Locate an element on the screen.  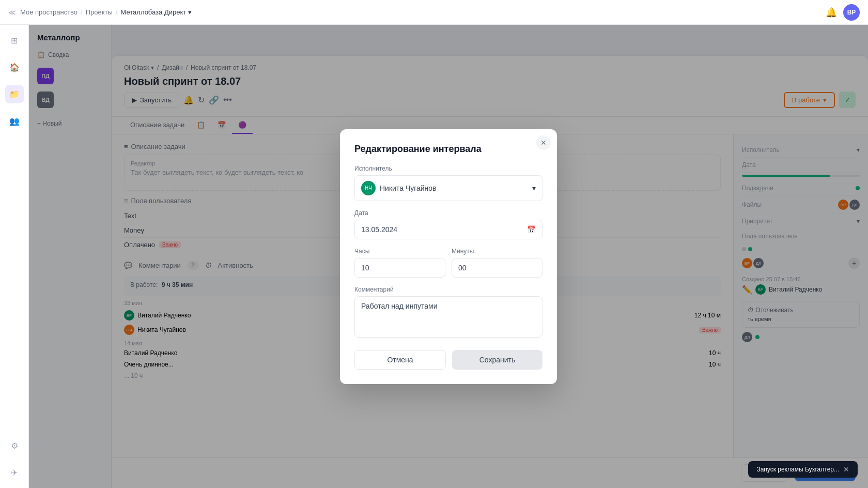
notification-icon: 🔔 is located at coordinates (831, 12).